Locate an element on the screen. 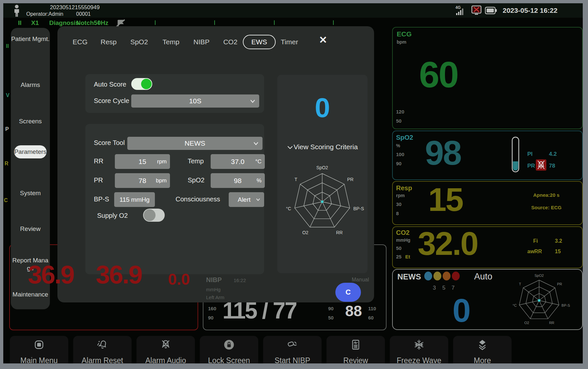  nibp-value: 115 / 77 is located at coordinates (259, 311).